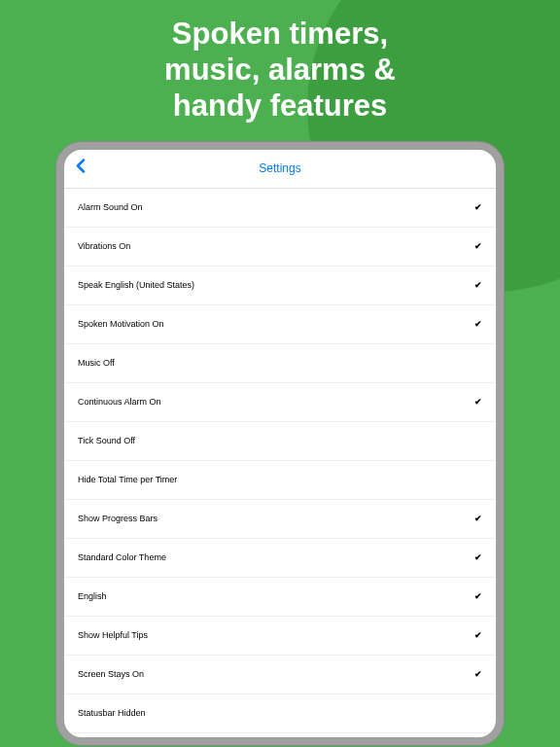 The height and width of the screenshot is (747, 560). I want to click on headline-line: music, alarms &, so click(280, 70).